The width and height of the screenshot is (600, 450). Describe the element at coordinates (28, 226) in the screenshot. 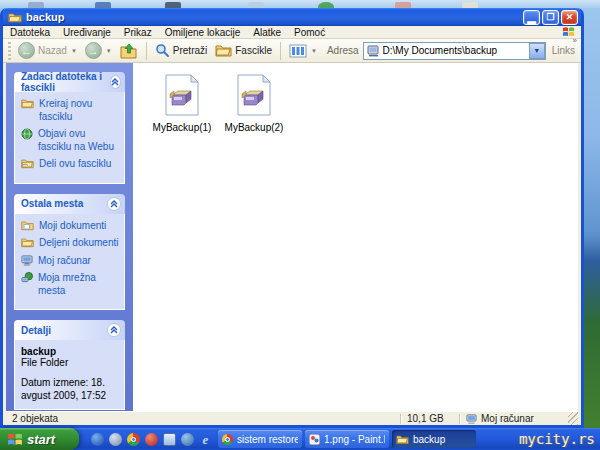

I see `my-documents-icon` at that location.